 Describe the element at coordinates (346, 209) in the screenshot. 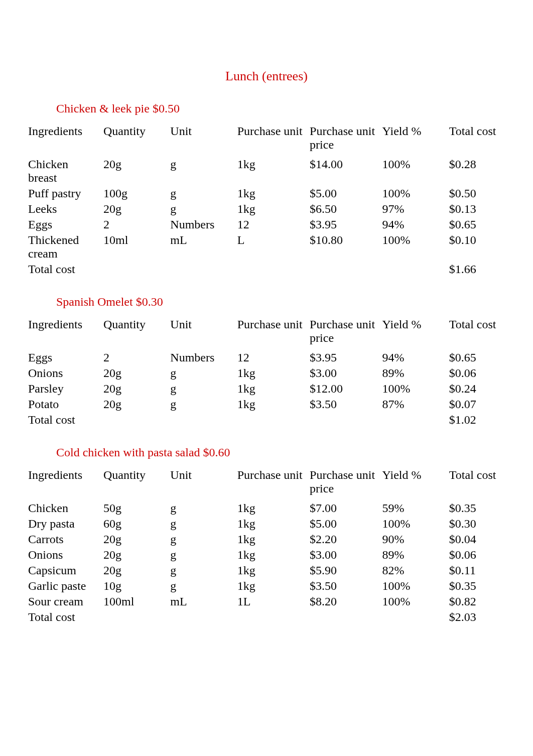

I see `cell-purchase-unit-price: $6.50` at that location.